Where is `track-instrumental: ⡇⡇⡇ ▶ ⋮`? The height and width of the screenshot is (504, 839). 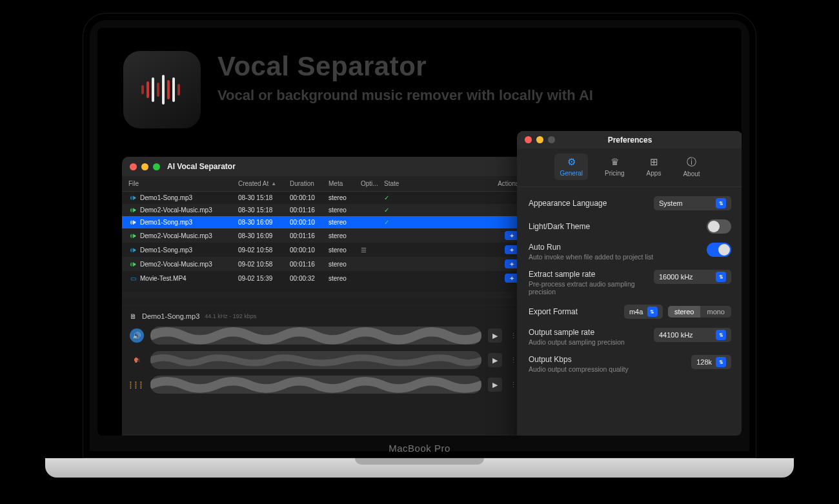 track-instrumental: ⡇⡇⡇ ▶ ⋮ is located at coordinates (324, 385).